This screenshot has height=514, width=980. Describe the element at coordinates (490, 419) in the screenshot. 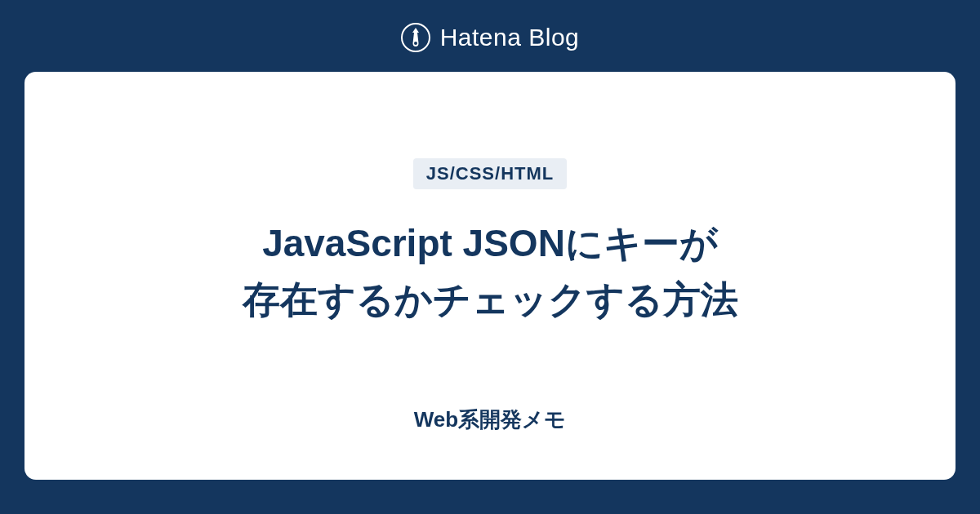

I see `blog-name: Web系開発メモ` at that location.